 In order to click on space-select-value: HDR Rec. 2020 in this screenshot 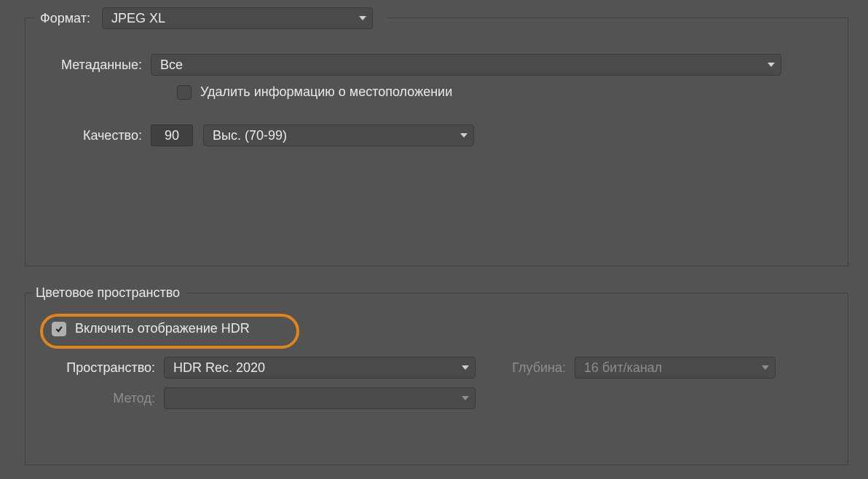, I will do `click(219, 368)`.